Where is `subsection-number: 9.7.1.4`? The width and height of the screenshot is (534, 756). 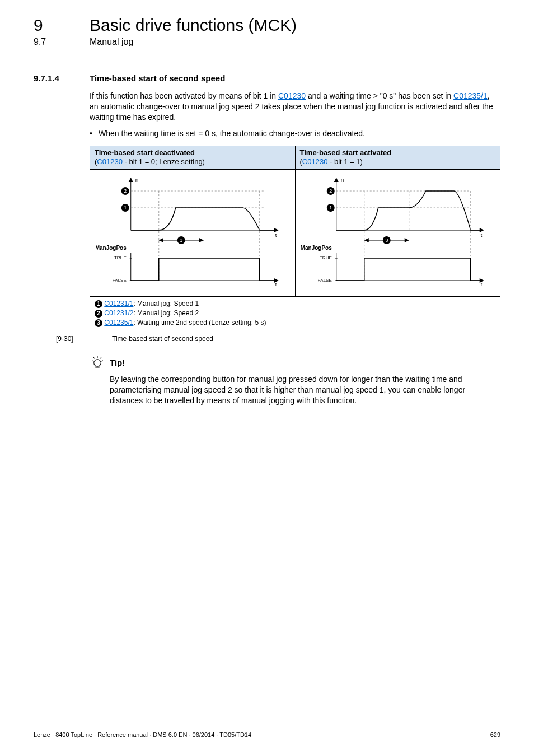
subsection-number: 9.7.1.4 is located at coordinates (62, 78).